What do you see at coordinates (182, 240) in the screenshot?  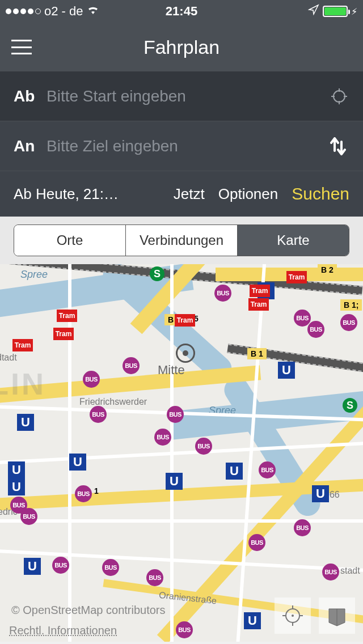 I see `segmented-control: Orte Verbindungen Karte` at bounding box center [182, 240].